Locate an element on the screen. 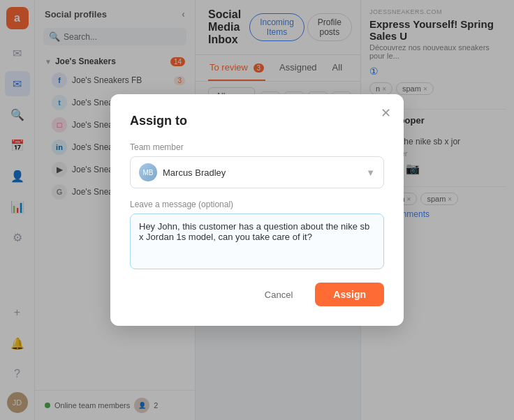 This screenshot has width=514, height=420. select-chevron-icon: ▼ is located at coordinates (370, 173).